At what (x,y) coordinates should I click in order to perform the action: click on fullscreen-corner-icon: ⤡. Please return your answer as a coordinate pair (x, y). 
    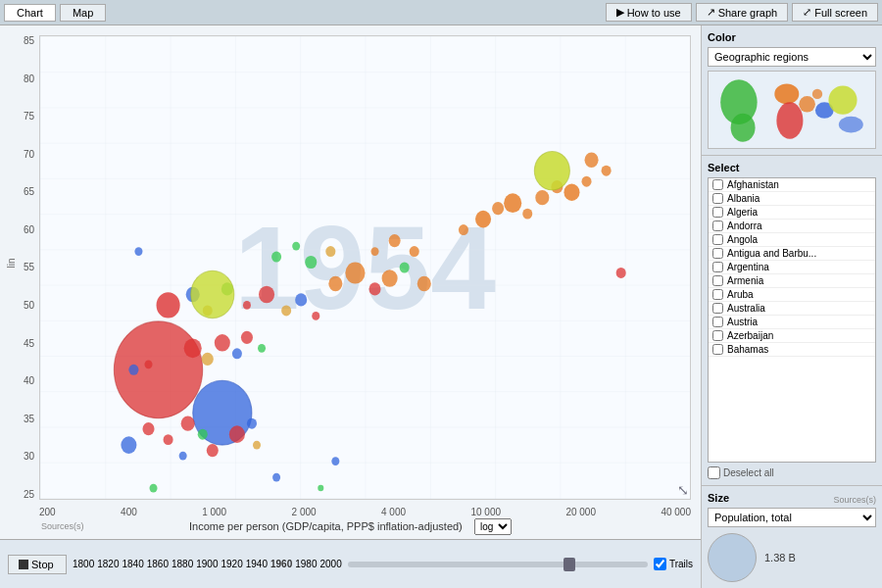
    Looking at the image, I should click on (683, 490).